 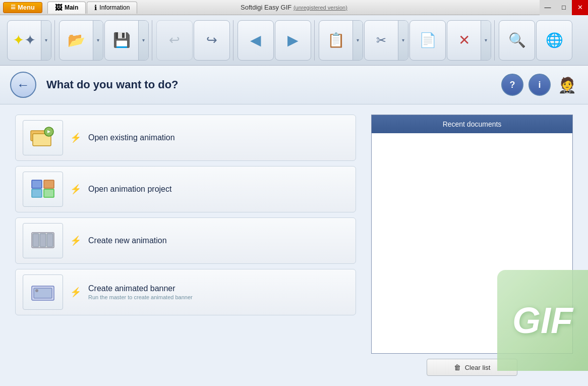 What do you see at coordinates (536, 40) in the screenshot?
I see `toolbar-group-publish: 🔍 🌐` at bounding box center [536, 40].